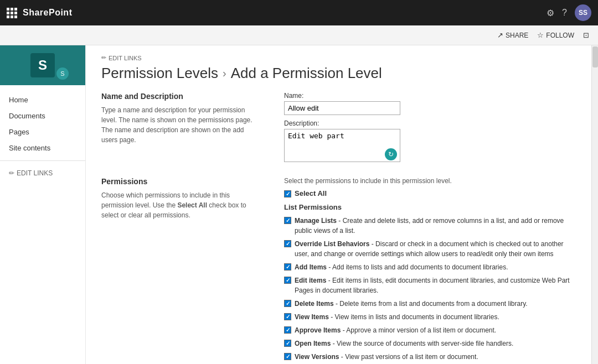 Image resolution: width=598 pixels, height=364 pixels. I want to click on perm-checkbox-edit-items, so click(288, 280).